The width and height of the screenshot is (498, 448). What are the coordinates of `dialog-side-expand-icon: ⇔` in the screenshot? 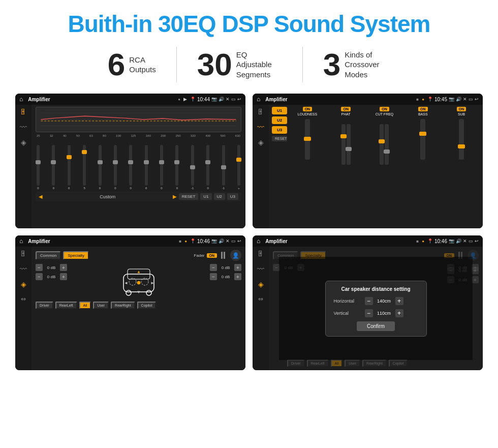 It's located at (261, 299).